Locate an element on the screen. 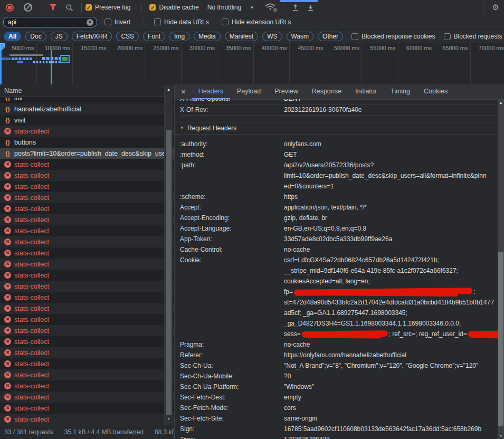  tab-response: Response is located at coordinates (327, 92).